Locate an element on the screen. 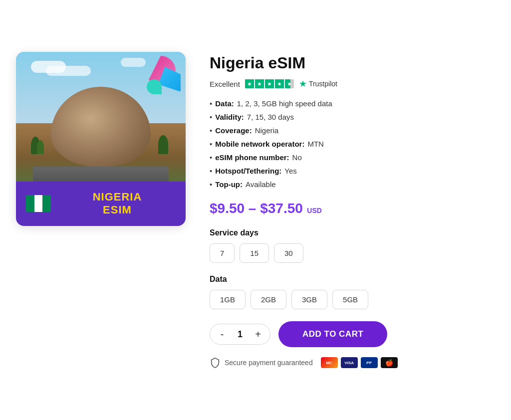 This screenshot has height=420, width=511. spec-validity: Validity: 7, 15, 30 days is located at coordinates (352, 117).